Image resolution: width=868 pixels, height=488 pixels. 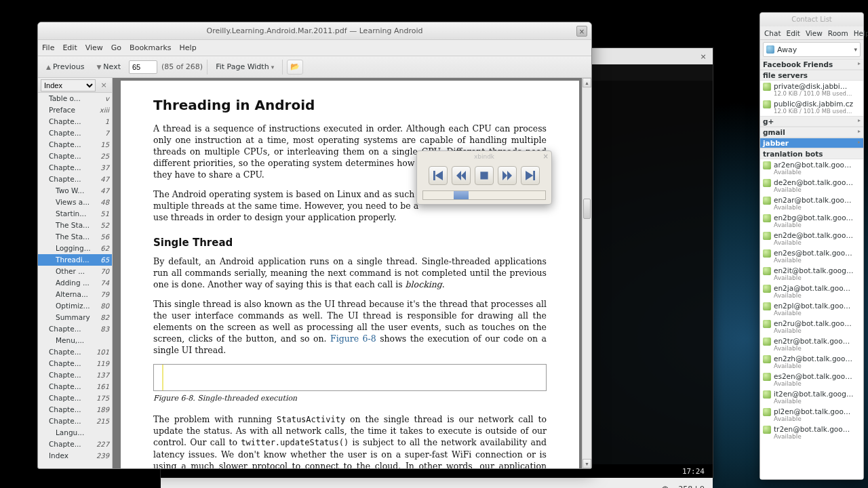 What do you see at coordinates (587, 209) in the screenshot?
I see `scrollbar-thumb` at bounding box center [587, 209].